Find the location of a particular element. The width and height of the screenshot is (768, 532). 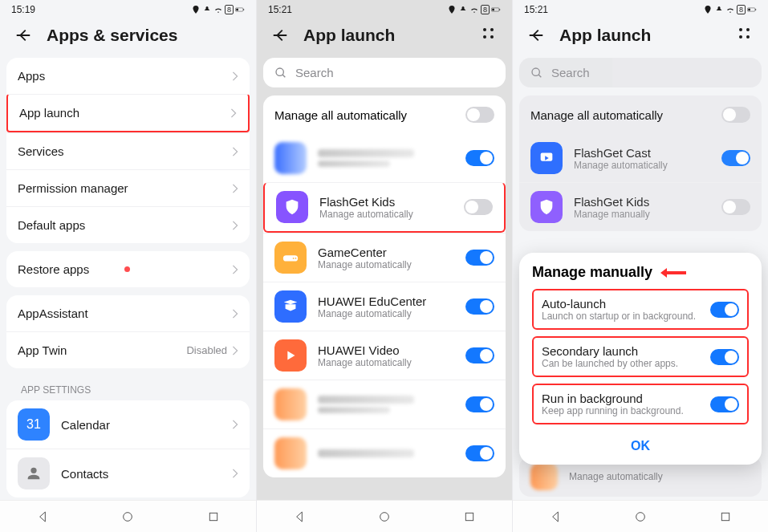

app-sub: Manage automatically is located at coordinates (386, 314).